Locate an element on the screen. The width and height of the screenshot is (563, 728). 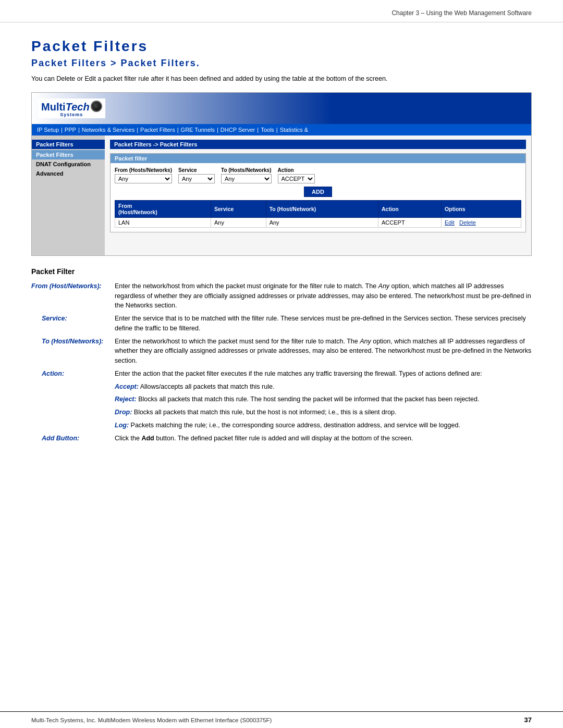
col-from: From(Host/Network) is located at coordinates (163, 208).